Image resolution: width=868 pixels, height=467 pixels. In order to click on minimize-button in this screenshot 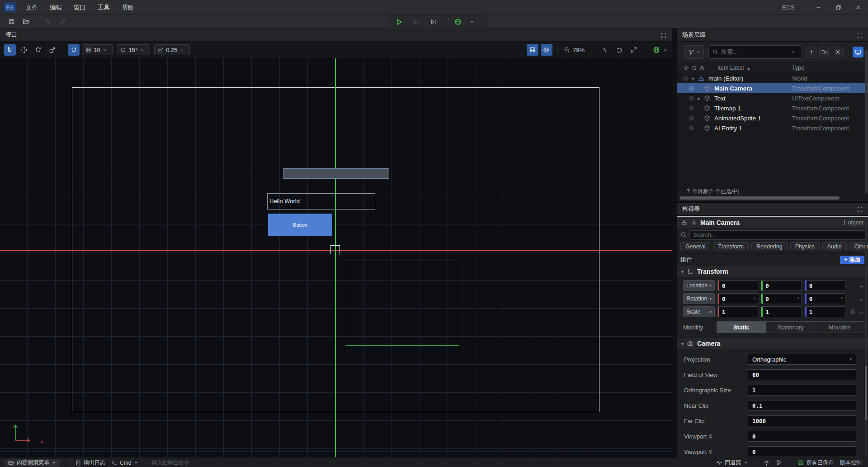, I will do `click(818, 7)`.